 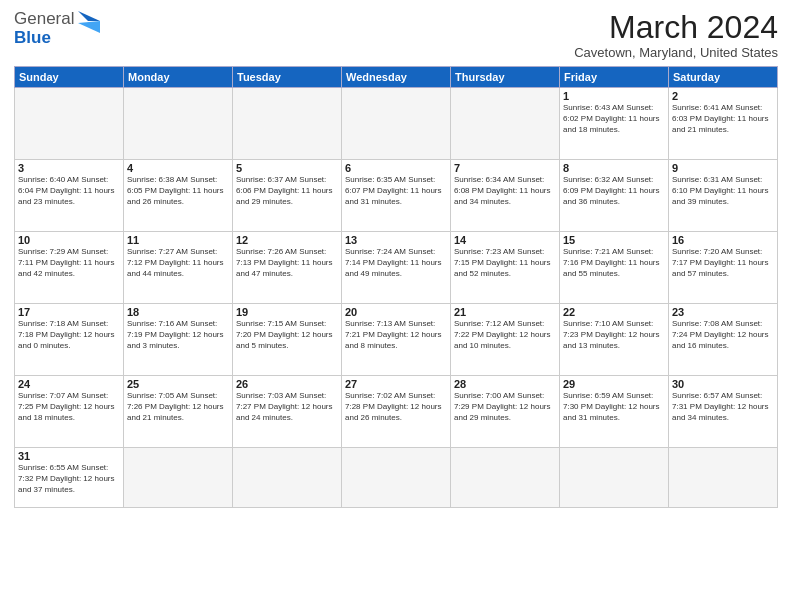 I want to click on day-number: 9, so click(x=723, y=168).